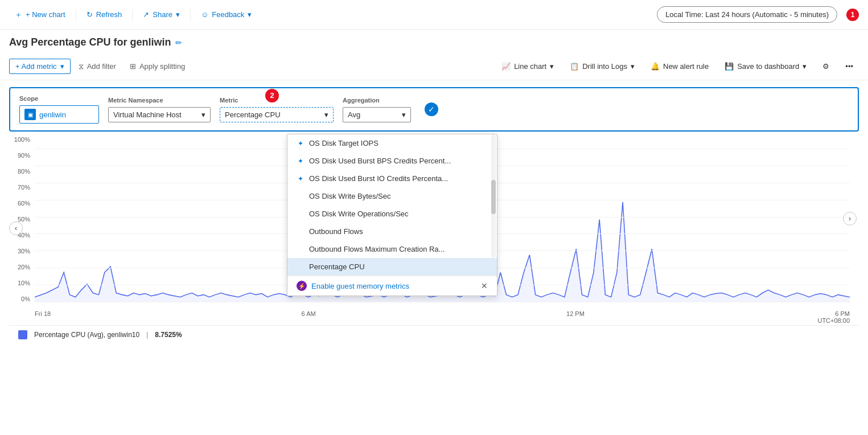  I want to click on metrics-toolbar-right: 📈 Line chart ▾ 📋 Drill into Logs ▾ 🔔 New…, so click(677, 66).